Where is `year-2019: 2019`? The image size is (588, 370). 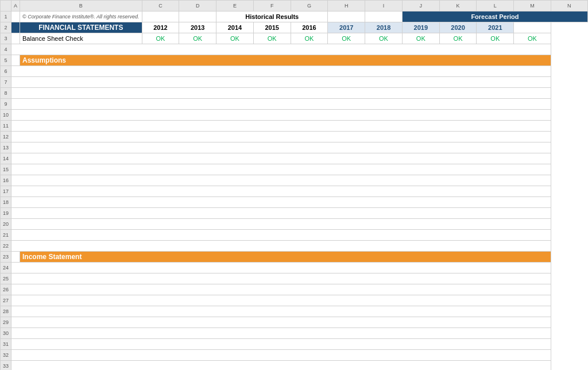 year-2019: 2019 is located at coordinates (420, 28).